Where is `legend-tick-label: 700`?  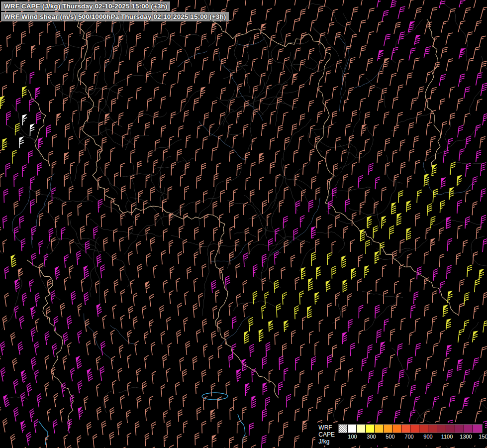
legend-tick-label: 700 is located at coordinates (409, 437).